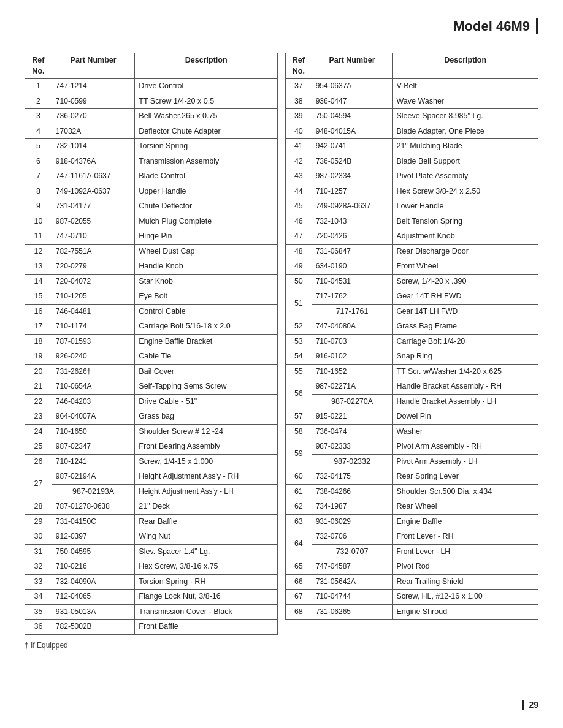  What do you see at coordinates (412, 552) in the screenshot?
I see `table-row: 732-0707Front Lever - LH` at bounding box center [412, 552].